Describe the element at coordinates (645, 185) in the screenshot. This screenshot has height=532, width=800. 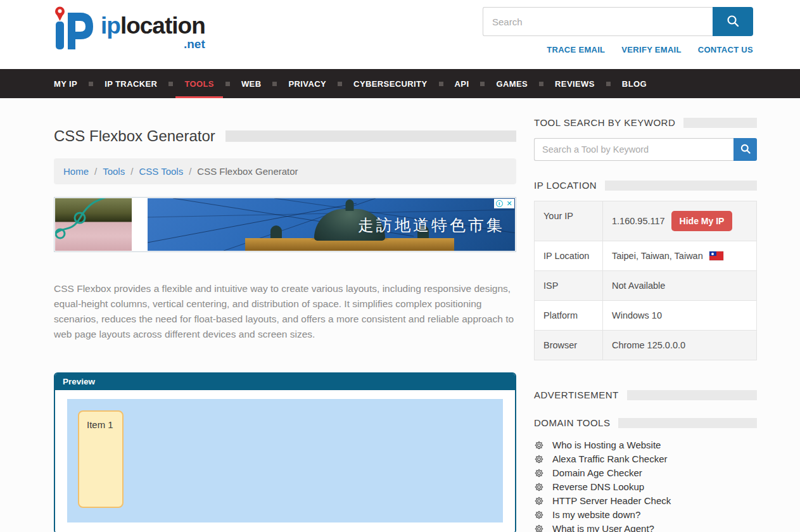
I see `ip-location-heading: IP LOCATION` at that location.